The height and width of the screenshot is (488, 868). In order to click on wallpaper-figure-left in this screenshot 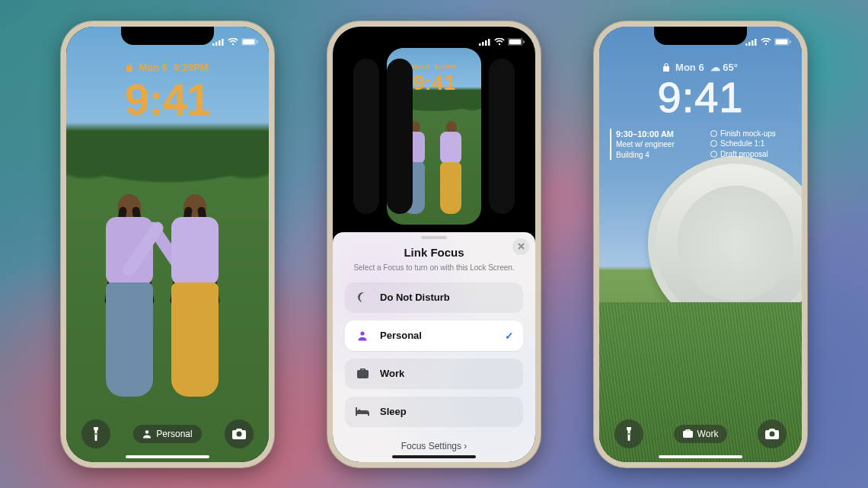, I will do `click(123, 289)`.